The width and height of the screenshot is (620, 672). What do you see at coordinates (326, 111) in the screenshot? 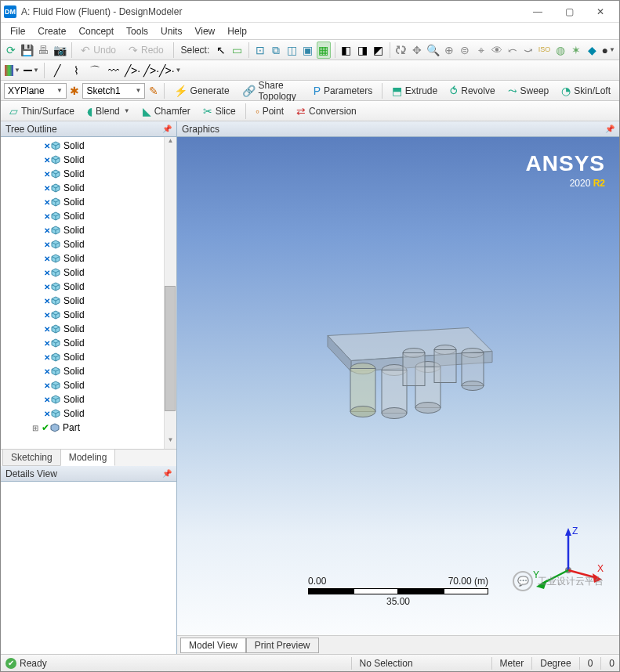
I see `conversion-button: ⇄Conversion` at bounding box center [326, 111].